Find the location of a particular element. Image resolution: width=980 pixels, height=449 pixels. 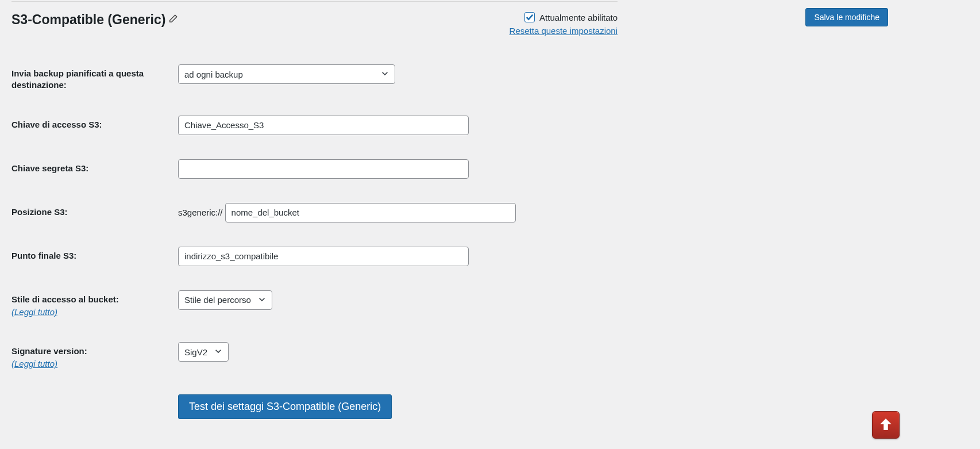

section-title: S3-Compatible (Generic) is located at coordinates (95, 20).